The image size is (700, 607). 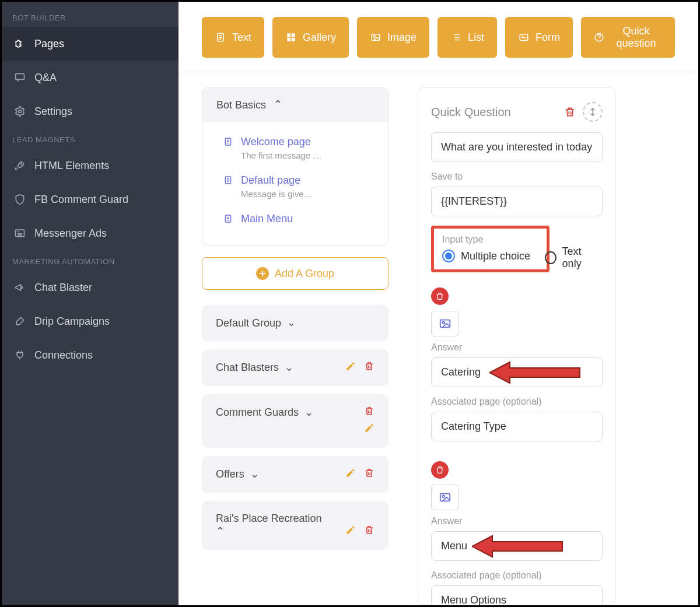 I want to click on tool-gallery-button: Gallery, so click(x=310, y=37).